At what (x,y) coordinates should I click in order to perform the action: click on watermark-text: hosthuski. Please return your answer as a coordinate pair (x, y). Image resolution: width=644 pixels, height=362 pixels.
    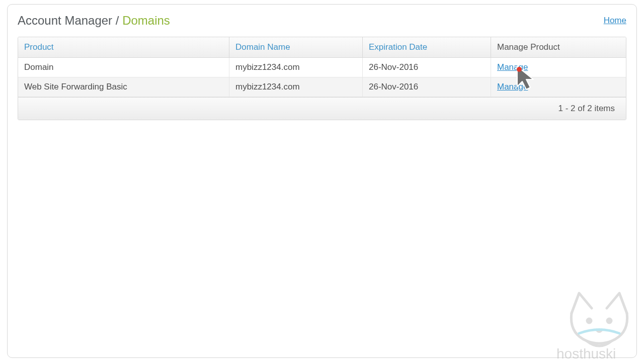
    Looking at the image, I should click on (586, 353).